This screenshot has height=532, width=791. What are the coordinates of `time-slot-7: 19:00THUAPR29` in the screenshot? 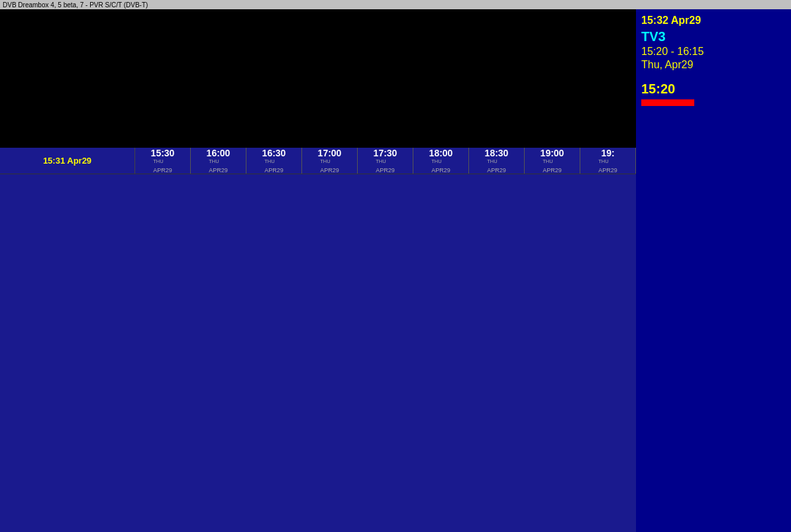 It's located at (553, 160).